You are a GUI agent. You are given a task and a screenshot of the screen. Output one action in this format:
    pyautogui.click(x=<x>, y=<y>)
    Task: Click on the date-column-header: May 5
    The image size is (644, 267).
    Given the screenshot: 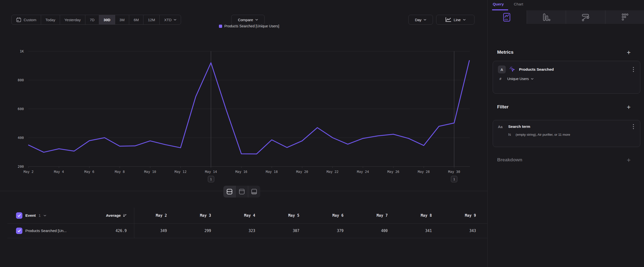 What is the action you would take?
    pyautogui.click(x=289, y=216)
    